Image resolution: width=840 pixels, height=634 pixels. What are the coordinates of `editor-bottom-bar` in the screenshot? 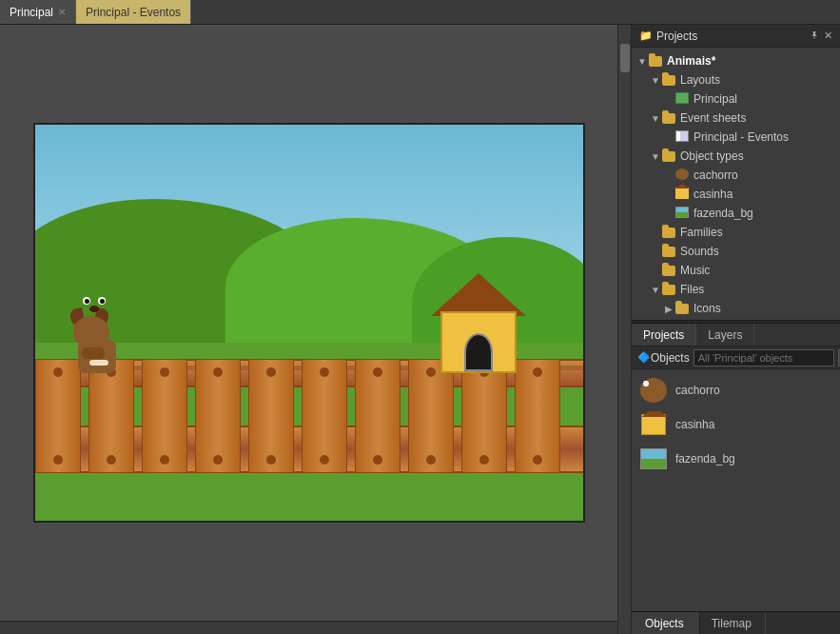 It's located at (308, 627).